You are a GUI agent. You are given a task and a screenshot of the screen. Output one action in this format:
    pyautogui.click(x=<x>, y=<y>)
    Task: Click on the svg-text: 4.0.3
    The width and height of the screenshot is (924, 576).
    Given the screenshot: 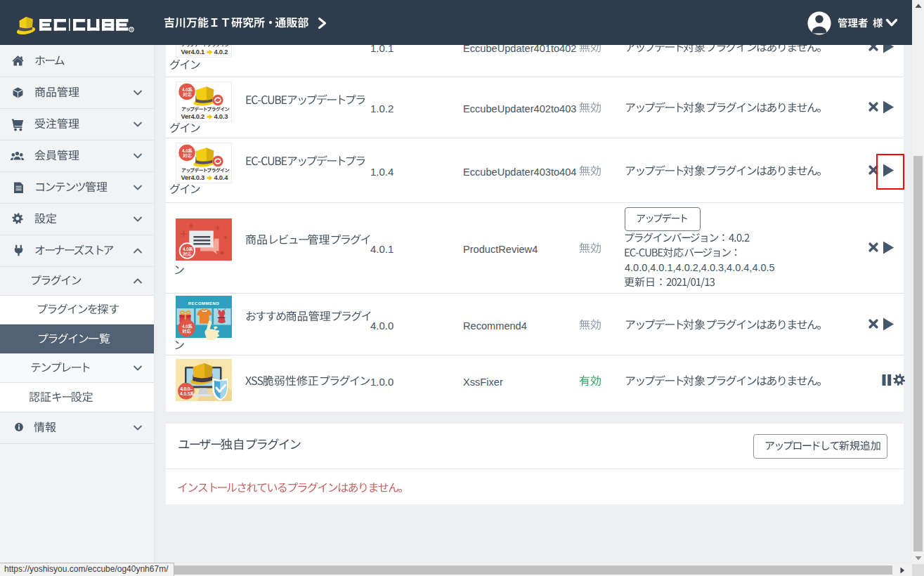 What is the action you would take?
    pyautogui.click(x=221, y=117)
    